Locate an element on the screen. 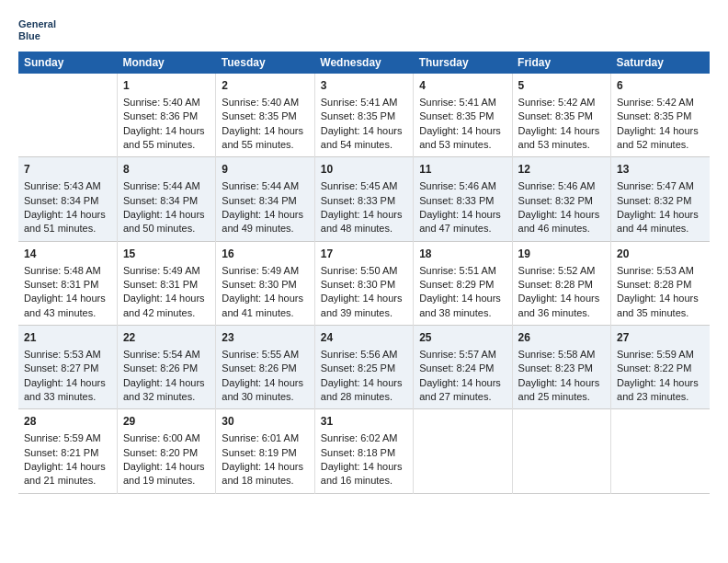 The image size is (728, 563). day-header-wednesday: Wednesday is located at coordinates (364, 63).